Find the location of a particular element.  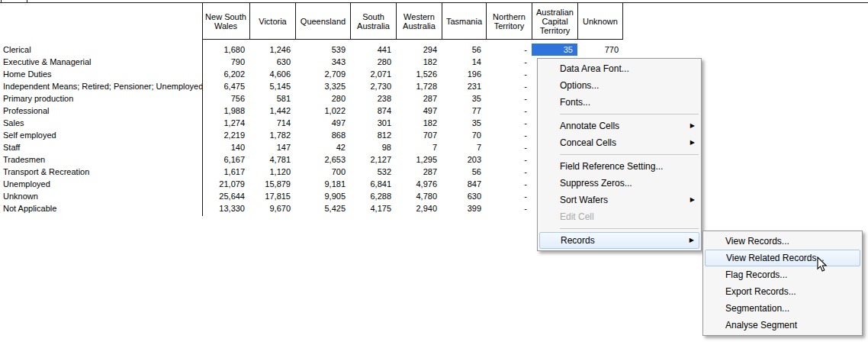

data-cell: 70 is located at coordinates (464, 135).